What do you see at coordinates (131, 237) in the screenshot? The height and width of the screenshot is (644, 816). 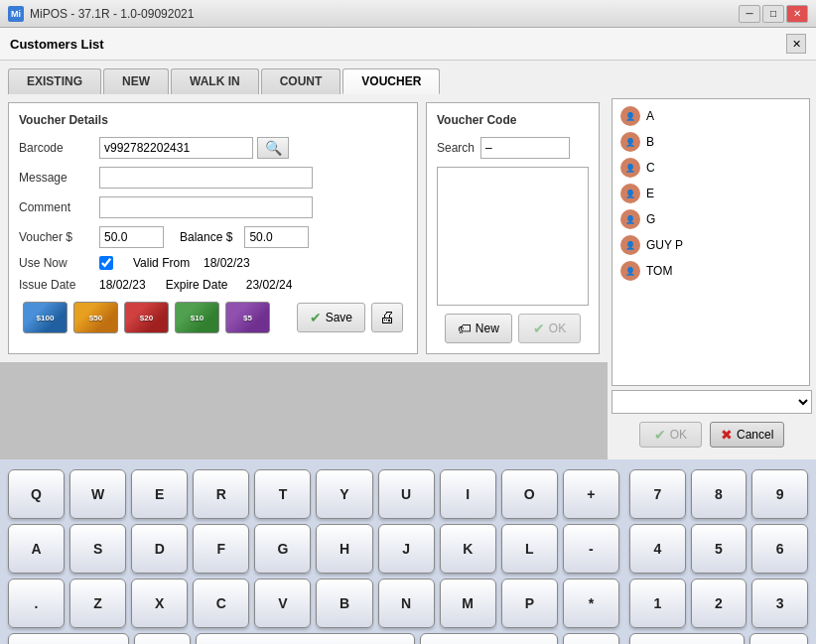 I see `voucher-amount-input` at bounding box center [131, 237].